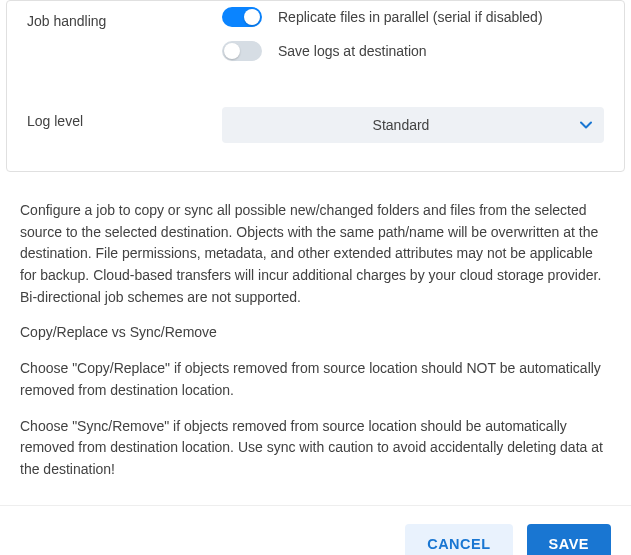  Describe the element at coordinates (413, 125) in the screenshot. I see `log-level-select: Standard` at that location.